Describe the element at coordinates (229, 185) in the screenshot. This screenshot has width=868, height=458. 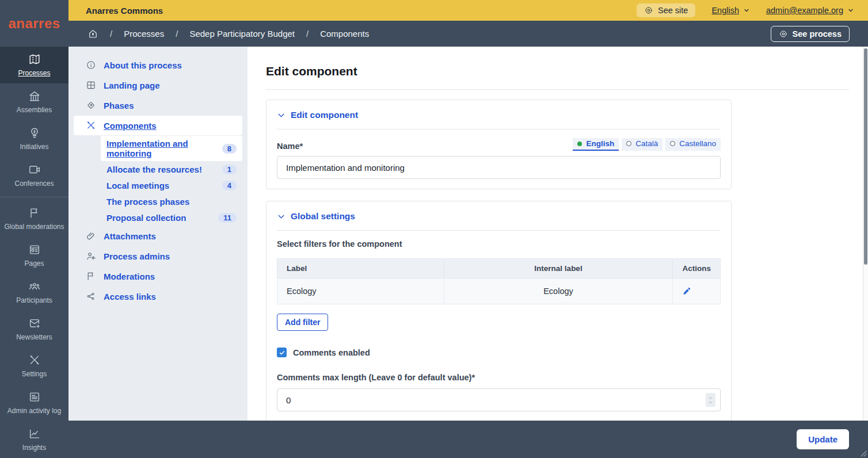
I see `count-badge: 4` at that location.